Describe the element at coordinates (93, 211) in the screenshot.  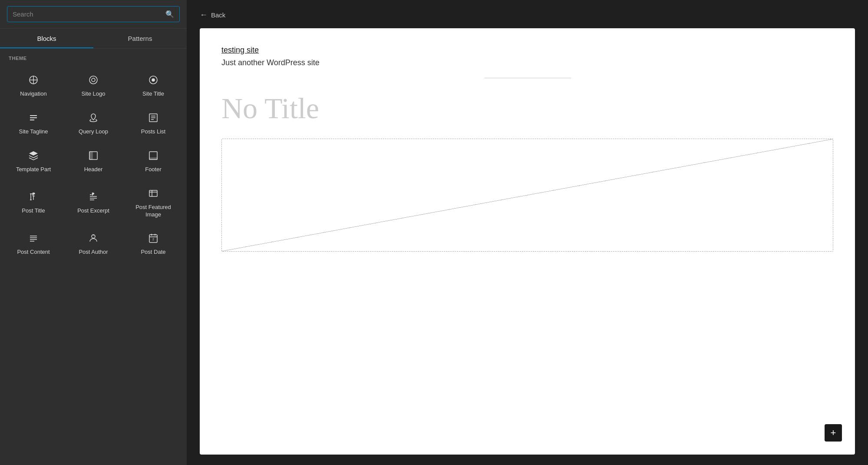
I see `block-label-post-excerpt: Post Excerpt` at that location.